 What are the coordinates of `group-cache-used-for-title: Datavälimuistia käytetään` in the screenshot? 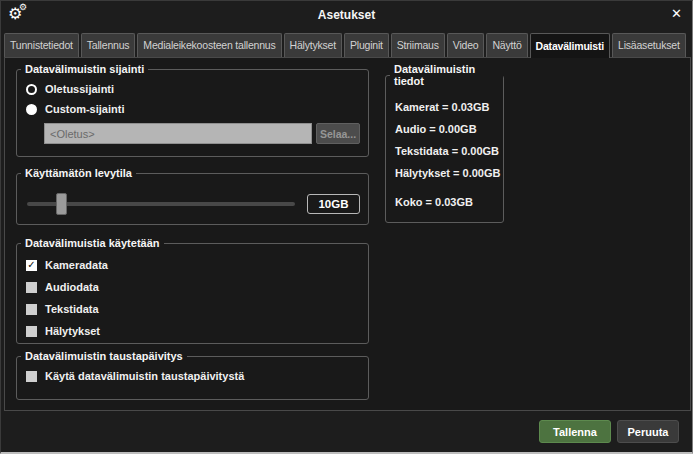 It's located at (92, 243).